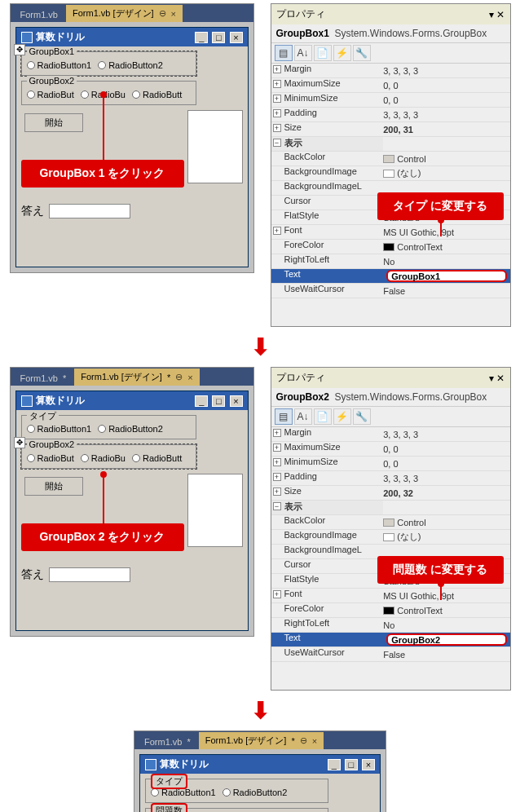  I want to click on groupbox2: 問題数 RadioBut RadioBu RadioButt, so click(236, 810).